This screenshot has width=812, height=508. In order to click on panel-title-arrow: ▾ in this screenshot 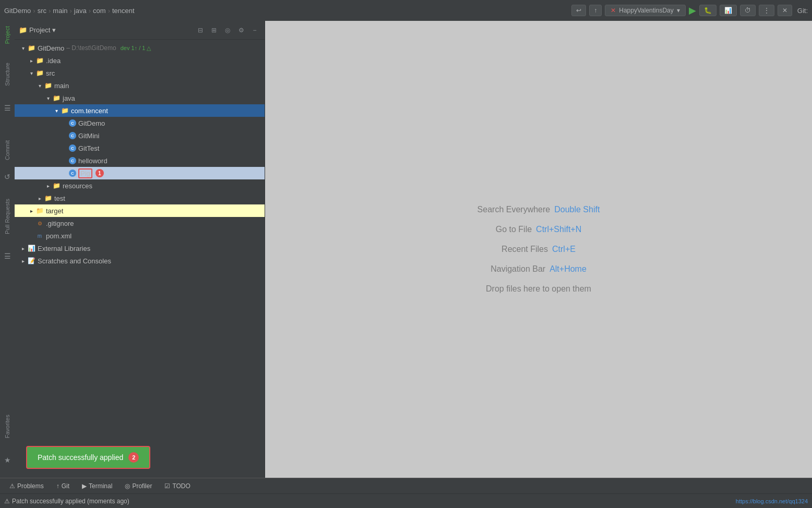, I will do `click(54, 30)`.